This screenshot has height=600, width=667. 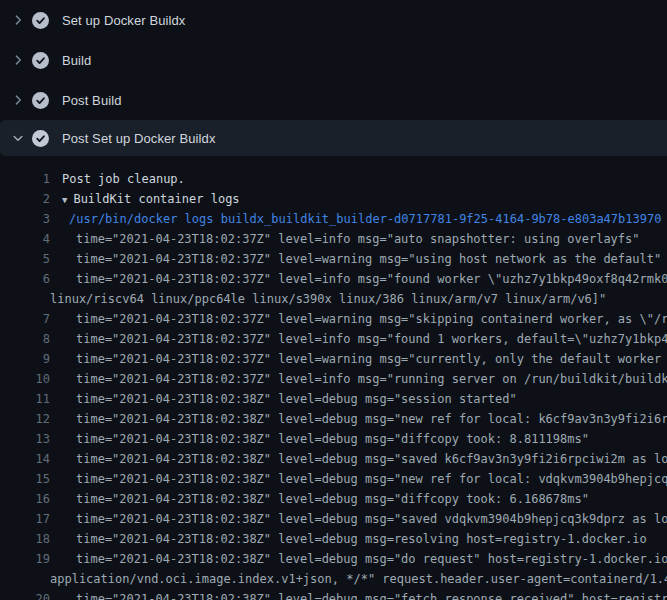 What do you see at coordinates (139, 138) in the screenshot?
I see `step-title: Post Set up Docker Buildx` at bounding box center [139, 138].